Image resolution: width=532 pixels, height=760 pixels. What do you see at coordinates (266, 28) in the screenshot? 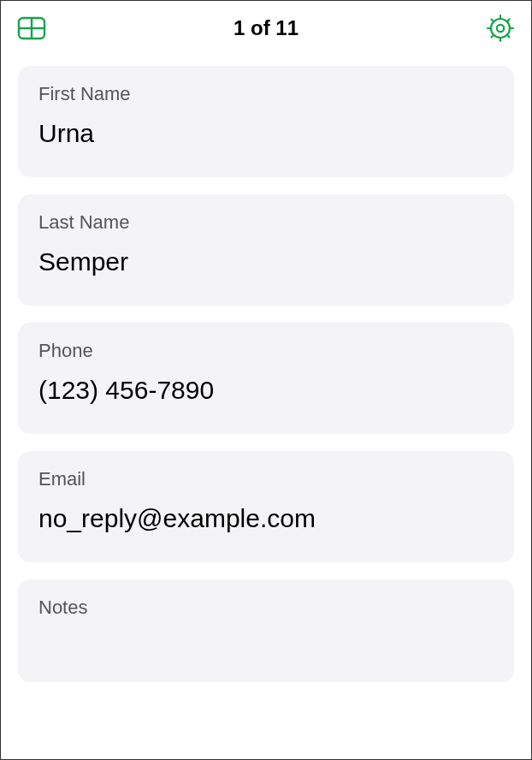
I see `header-toolbar: 1 of 11` at bounding box center [266, 28].